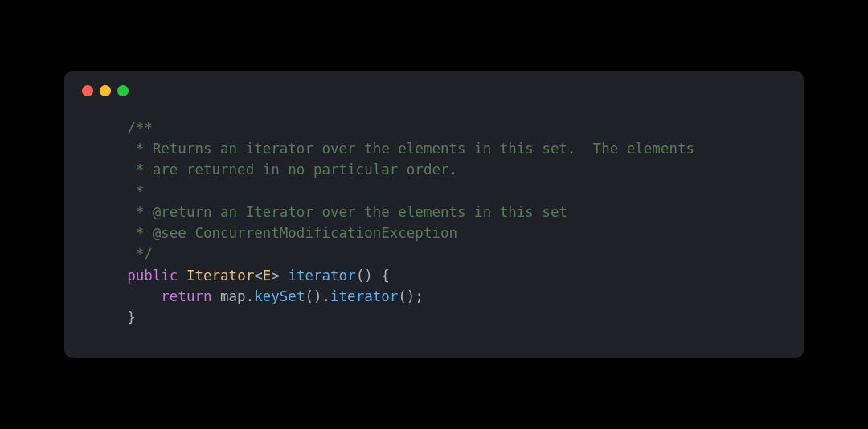  I want to click on method-keyset: keySet, so click(280, 296).